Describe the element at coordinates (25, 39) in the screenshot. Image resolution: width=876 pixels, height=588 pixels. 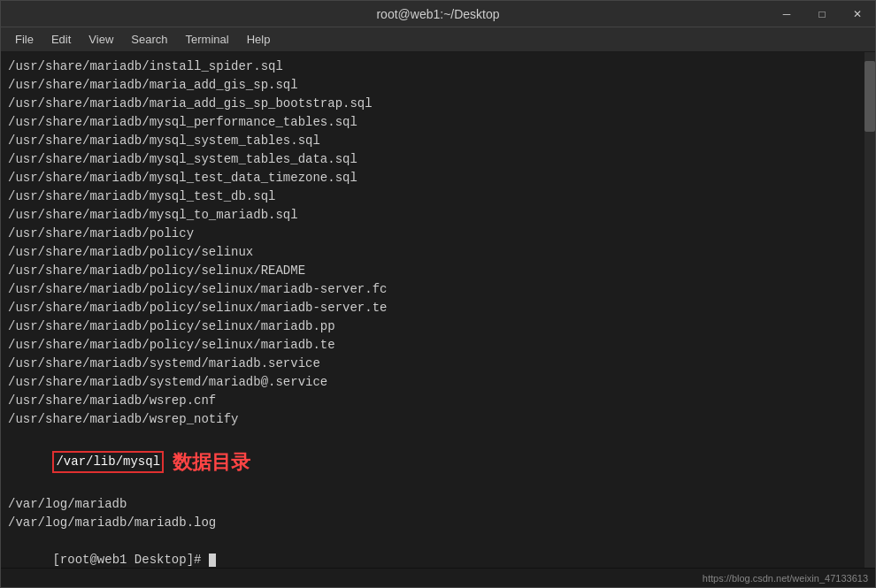
I see `menu-file: File` at that location.